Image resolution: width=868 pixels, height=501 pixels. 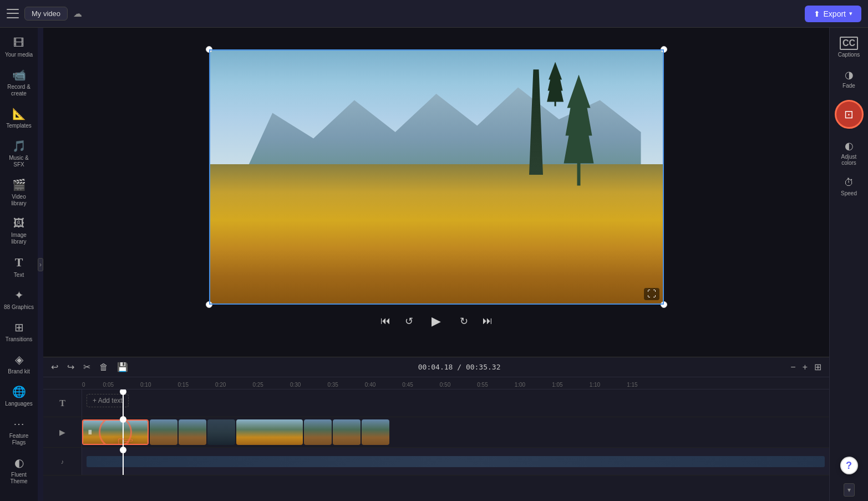 I want to click on total-time: 00:35.32, so click(x=484, y=367).